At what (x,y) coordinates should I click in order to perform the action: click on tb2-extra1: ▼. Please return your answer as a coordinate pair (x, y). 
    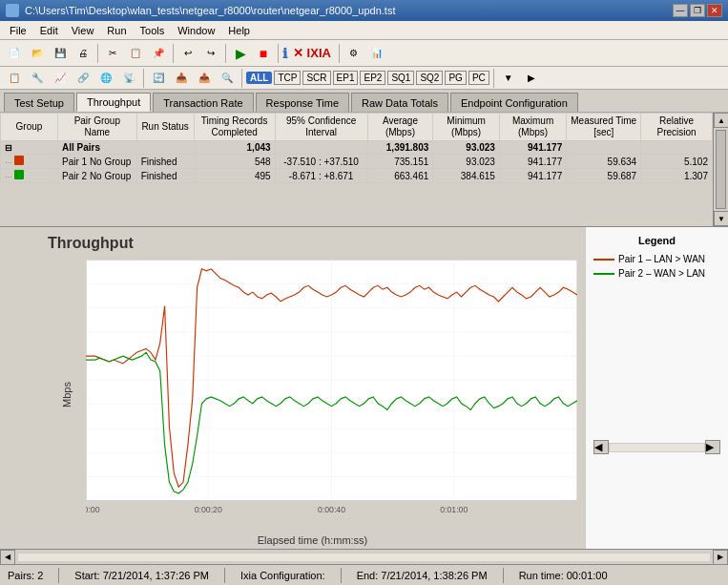
    Looking at the image, I should click on (509, 78).